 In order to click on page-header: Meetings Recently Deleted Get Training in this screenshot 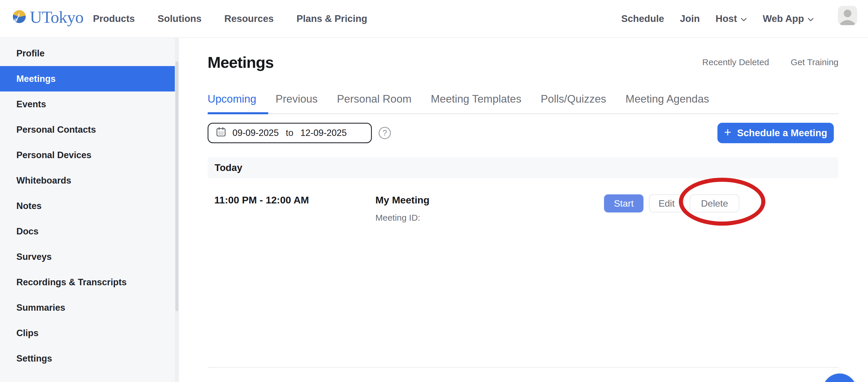, I will do `click(523, 62)`.